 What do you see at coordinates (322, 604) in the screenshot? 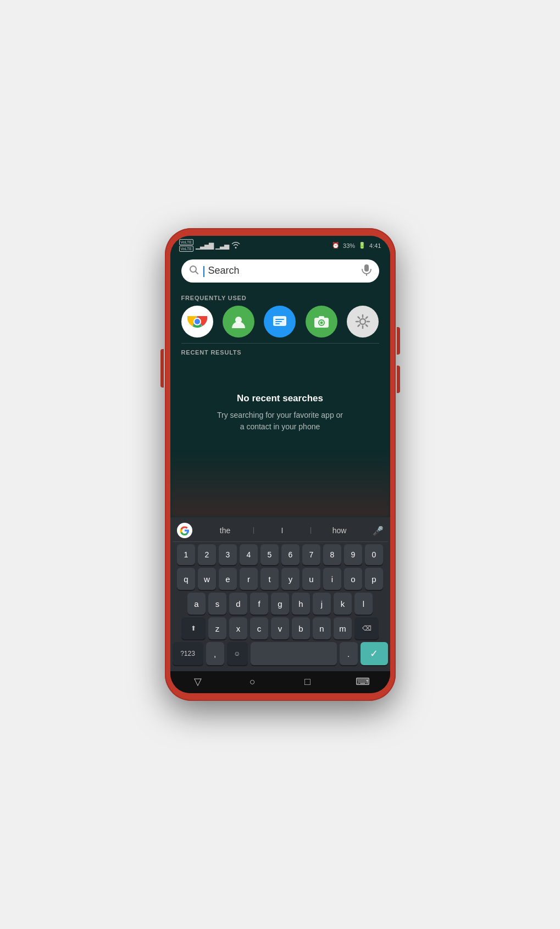
I see `key-j: j` at bounding box center [322, 604].